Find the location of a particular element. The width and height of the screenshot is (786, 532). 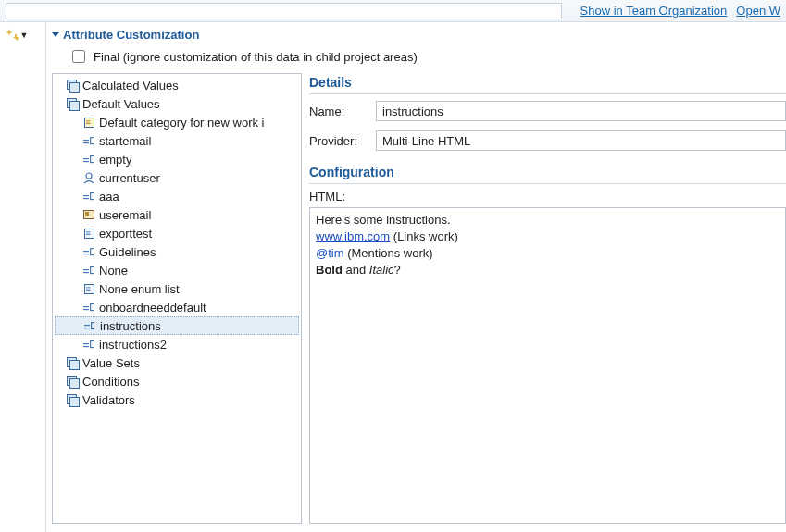

link-ibm: www.ibm.com is located at coordinates (353, 237).